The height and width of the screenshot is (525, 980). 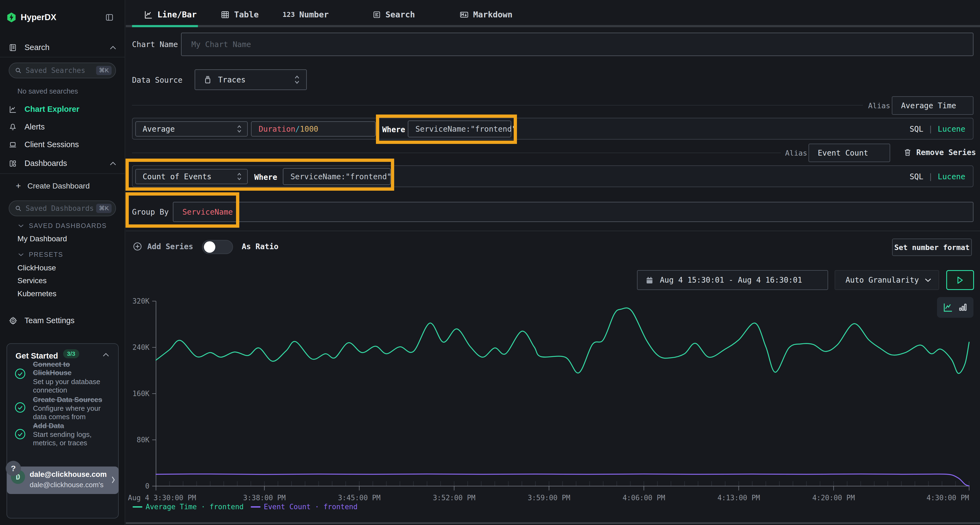 What do you see at coordinates (113, 481) in the screenshot?
I see `chevron-right-icon` at bounding box center [113, 481].